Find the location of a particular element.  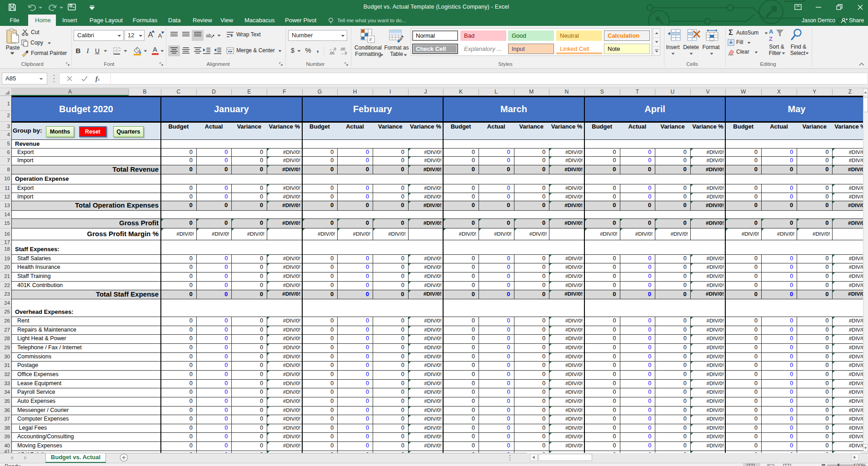

svg-text: ab is located at coordinates (209, 35).